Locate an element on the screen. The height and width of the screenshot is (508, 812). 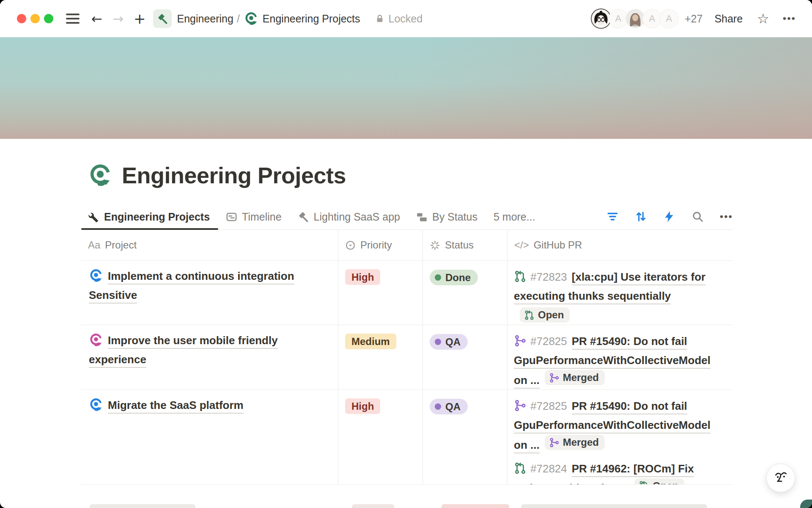
breadcrumb-current: Engineering Projects is located at coordinates (311, 19).